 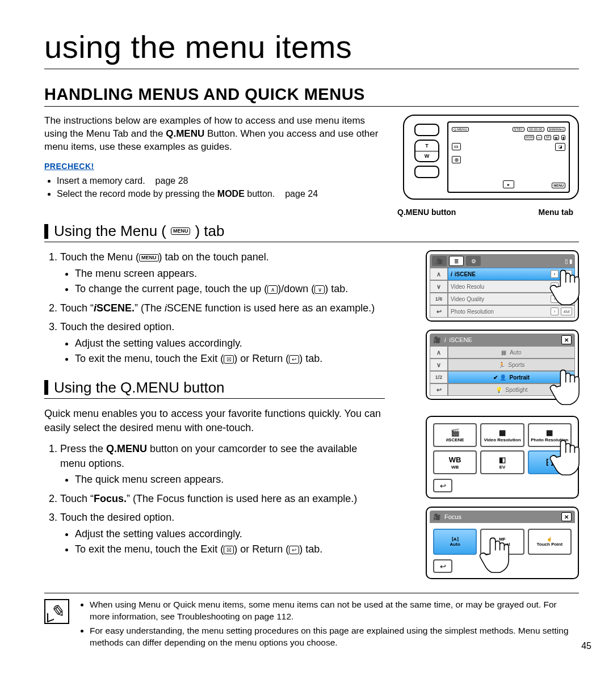 What do you see at coordinates (57, 612) in the screenshot?
I see `note-icon: ✎` at bounding box center [57, 612].